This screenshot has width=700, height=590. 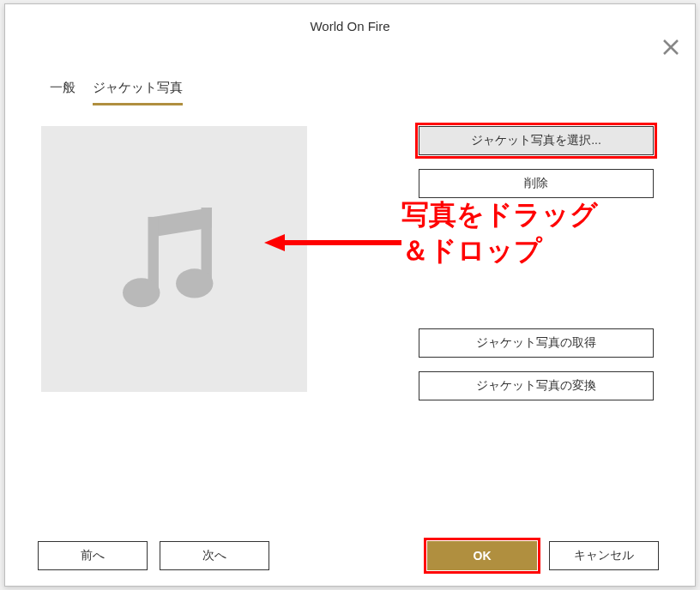 What do you see at coordinates (350, 93) in the screenshot?
I see `tab-bar: 一般 ジャケット写真` at bounding box center [350, 93].